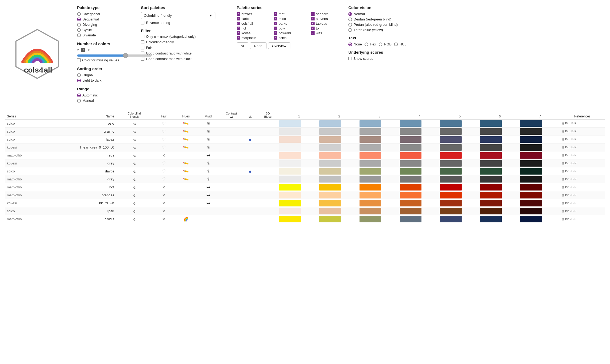 This screenshot has height=364, width=610. Describe the element at coordinates (328, 28) in the screenshot. I see `series-tol: tol` at that location.